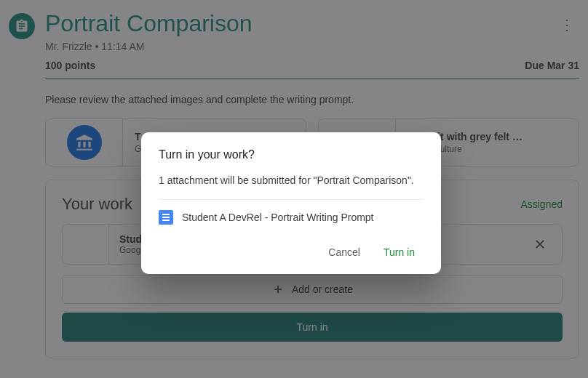 This screenshot has width=588, height=378. Describe the element at coordinates (291, 217) in the screenshot. I see `dialog-file-row: Student A DevRel - Portrait Writing Prom…` at that location.